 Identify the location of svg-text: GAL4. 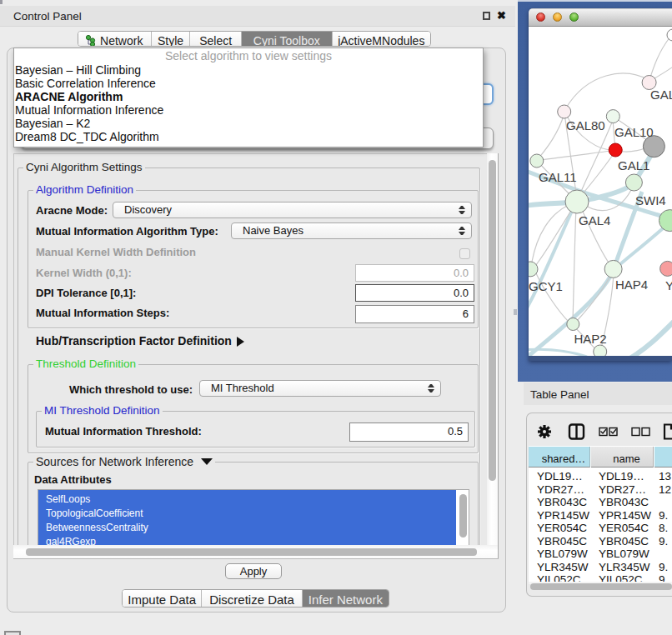
(594, 220).